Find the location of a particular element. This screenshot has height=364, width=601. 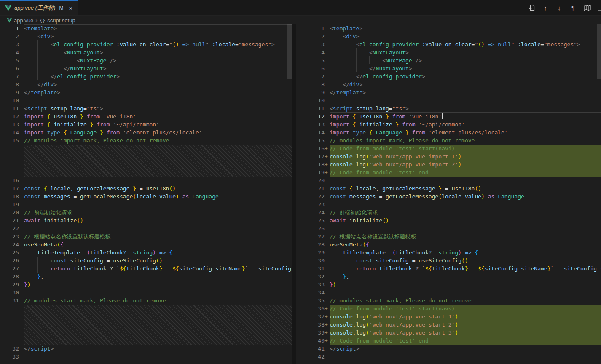

code-line: 19+// Code from module 'test' end is located at coordinates (448, 173).